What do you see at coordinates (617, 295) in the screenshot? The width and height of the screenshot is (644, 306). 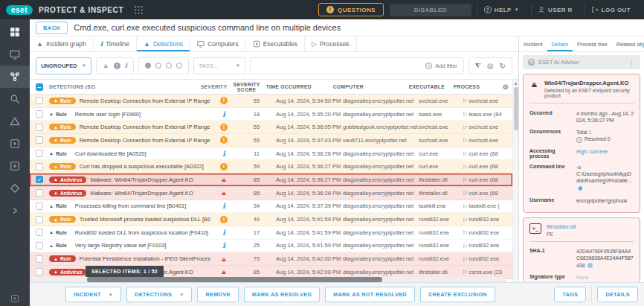 I see `details-button: DETAILS` at bounding box center [617, 295].